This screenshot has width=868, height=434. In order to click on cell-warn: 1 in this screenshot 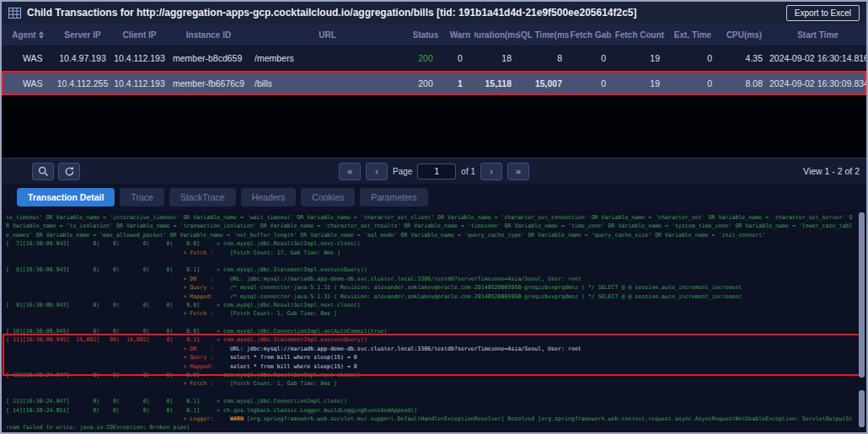, I will do `click(460, 83)`.